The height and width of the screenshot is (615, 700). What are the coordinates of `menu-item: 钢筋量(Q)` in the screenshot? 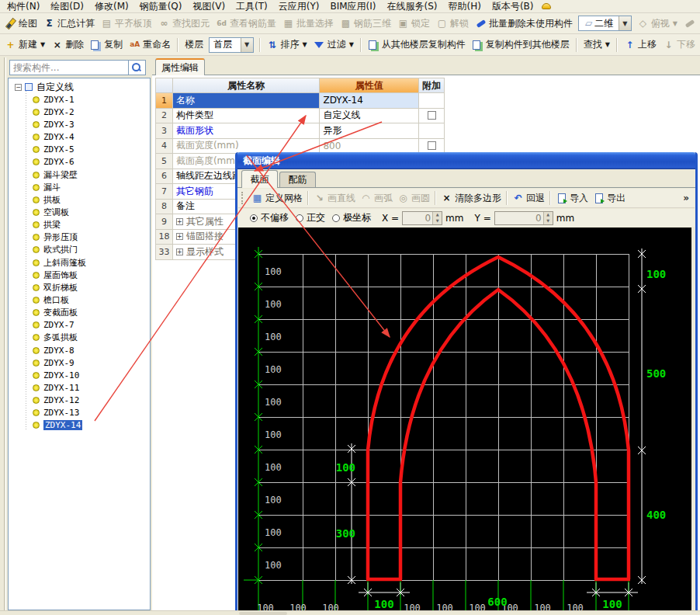 It's located at (161, 6).